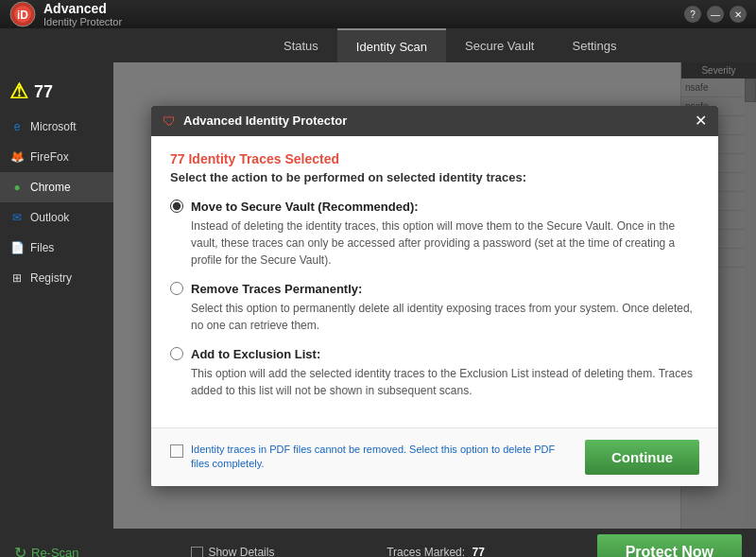  I want to click on rescan-icon: ↻, so click(21, 550).